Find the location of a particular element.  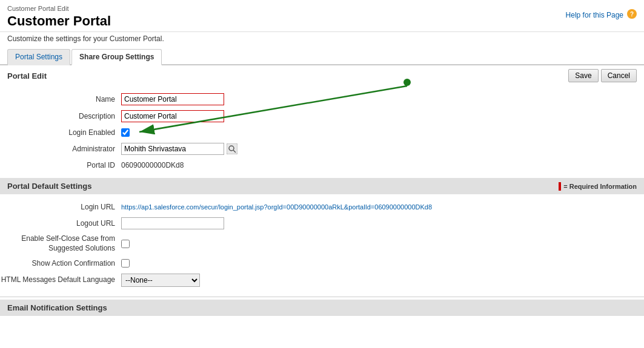

show-action-checkbox is located at coordinates (125, 263).